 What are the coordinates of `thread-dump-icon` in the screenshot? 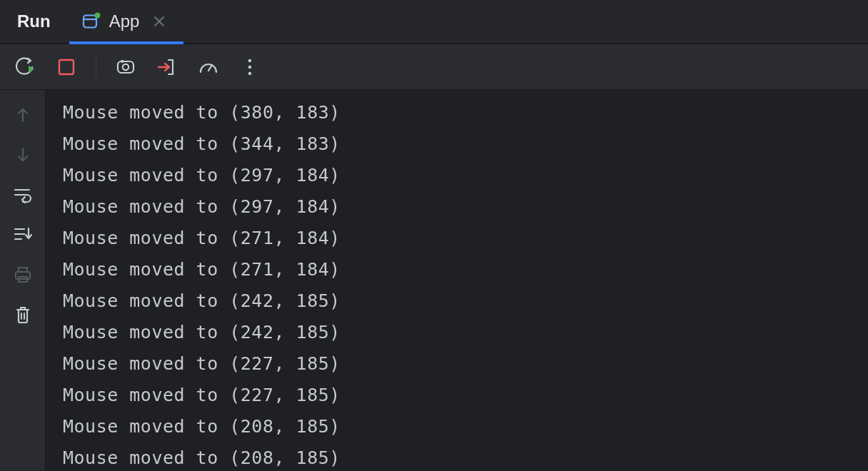 It's located at (126, 67).